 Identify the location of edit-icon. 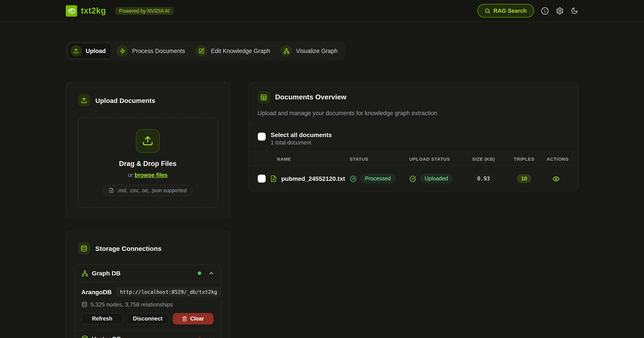
(201, 51).